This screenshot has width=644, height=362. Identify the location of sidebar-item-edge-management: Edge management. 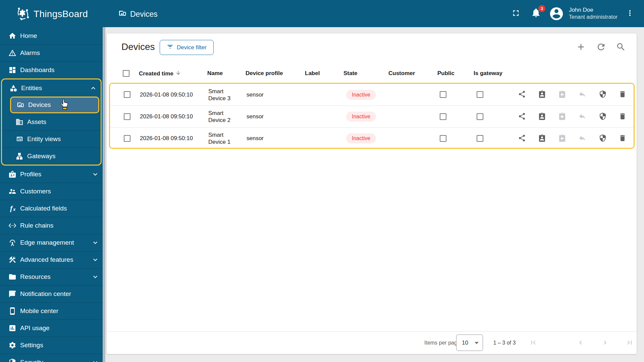
(51, 243).